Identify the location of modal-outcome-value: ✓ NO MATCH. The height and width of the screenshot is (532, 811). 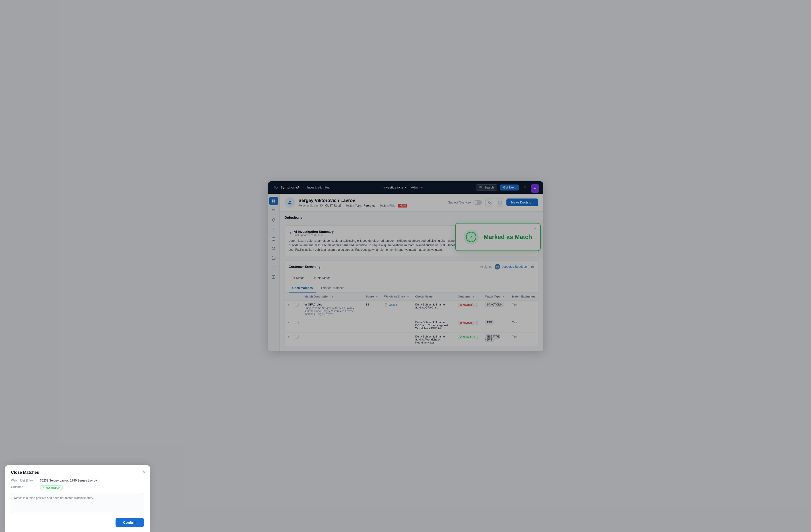
(51, 488).